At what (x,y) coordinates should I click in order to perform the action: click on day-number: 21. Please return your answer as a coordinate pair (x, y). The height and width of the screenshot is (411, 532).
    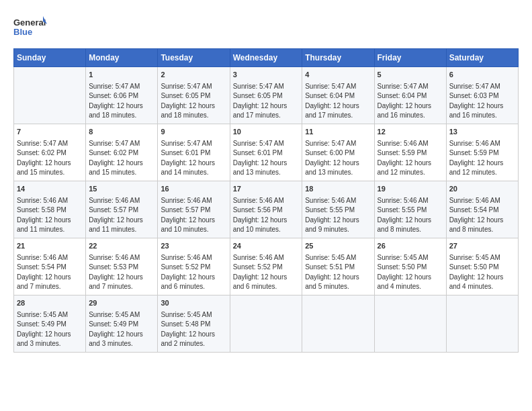
    Looking at the image, I should click on (50, 246).